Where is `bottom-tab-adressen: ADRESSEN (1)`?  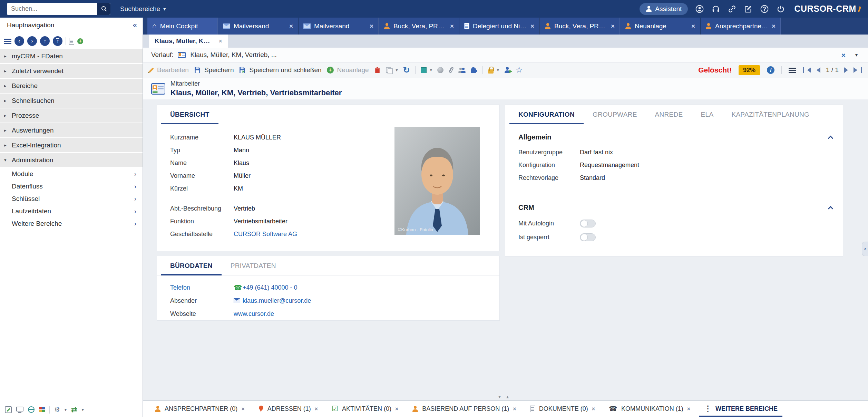 bottom-tab-adressen: ADRESSEN (1) is located at coordinates (288, 409).